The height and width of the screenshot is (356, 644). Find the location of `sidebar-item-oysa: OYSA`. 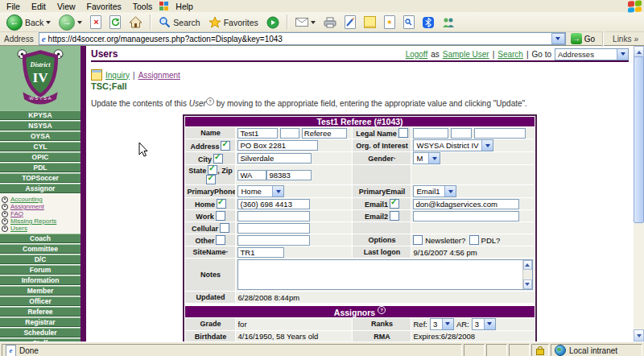

sidebar-item-oysa: OYSA is located at coordinates (40, 136).